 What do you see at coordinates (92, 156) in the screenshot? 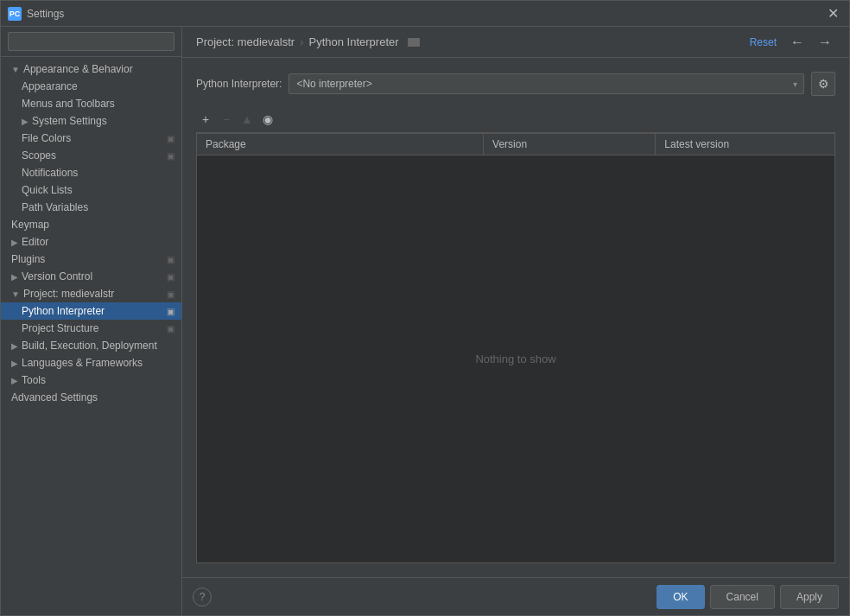
I see `sidebar-item-scopes: Scopes ▣` at bounding box center [92, 156].